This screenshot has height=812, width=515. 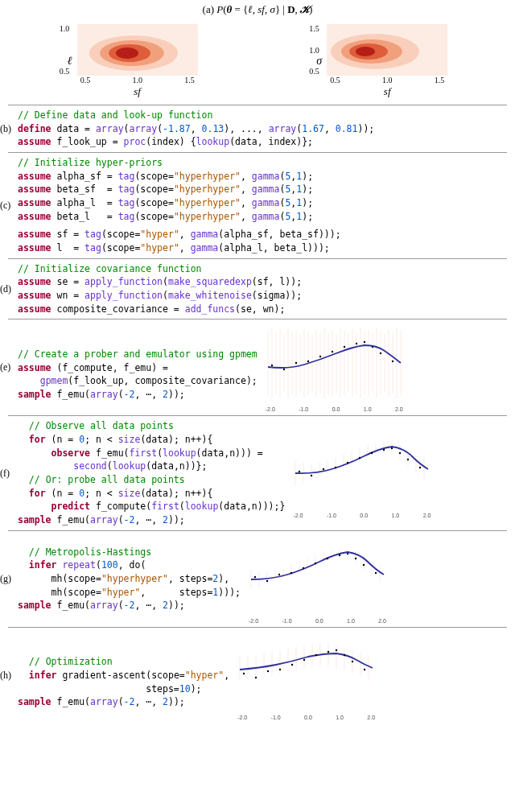 I want to click on section-g: (g) // Metropolis-Hastings infer repeat(…, so click(x=258, y=579).